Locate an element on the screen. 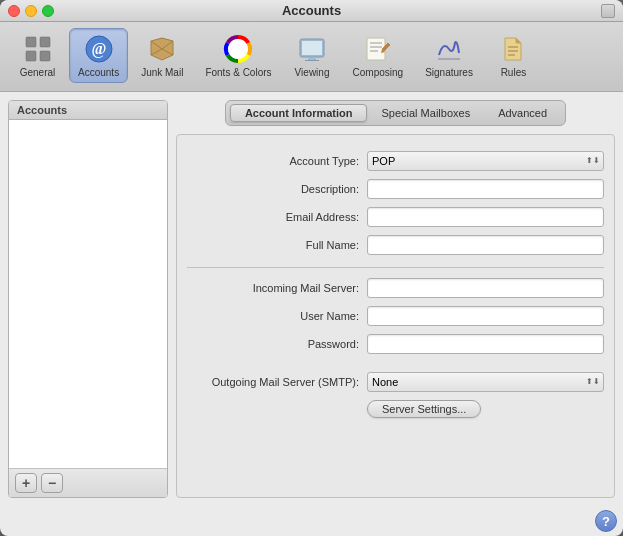 This screenshot has width=623, height=536. toolbar-item-rules: Rules is located at coordinates (514, 56).